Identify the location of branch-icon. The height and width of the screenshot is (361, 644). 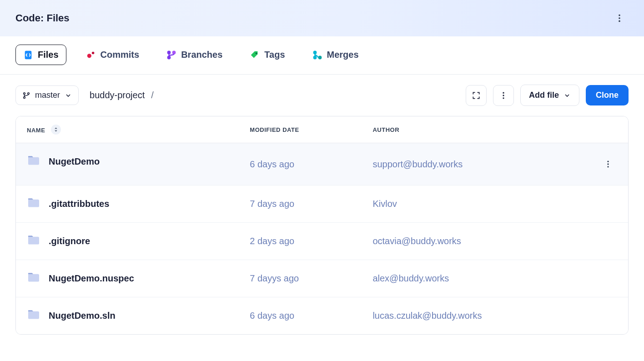
(26, 95).